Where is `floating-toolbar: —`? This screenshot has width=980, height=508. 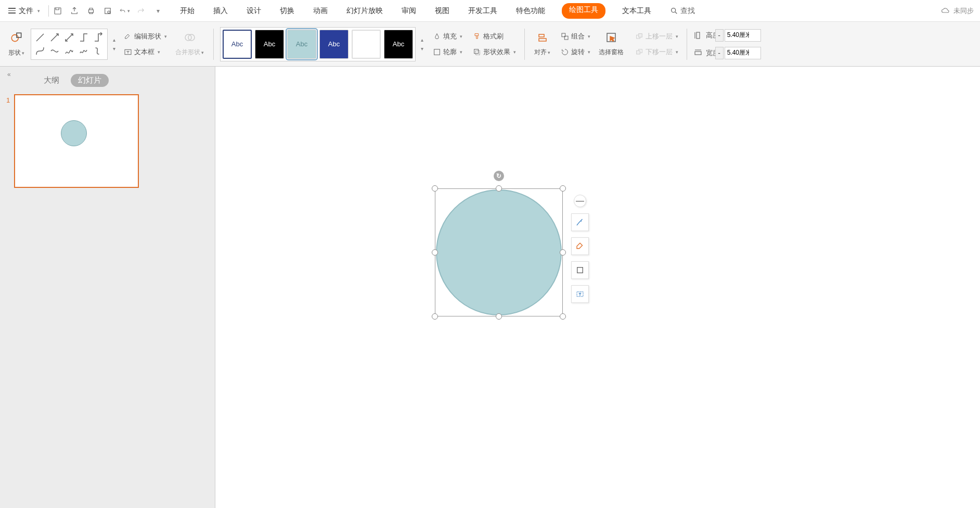
floating-toolbar: — is located at coordinates (580, 249).